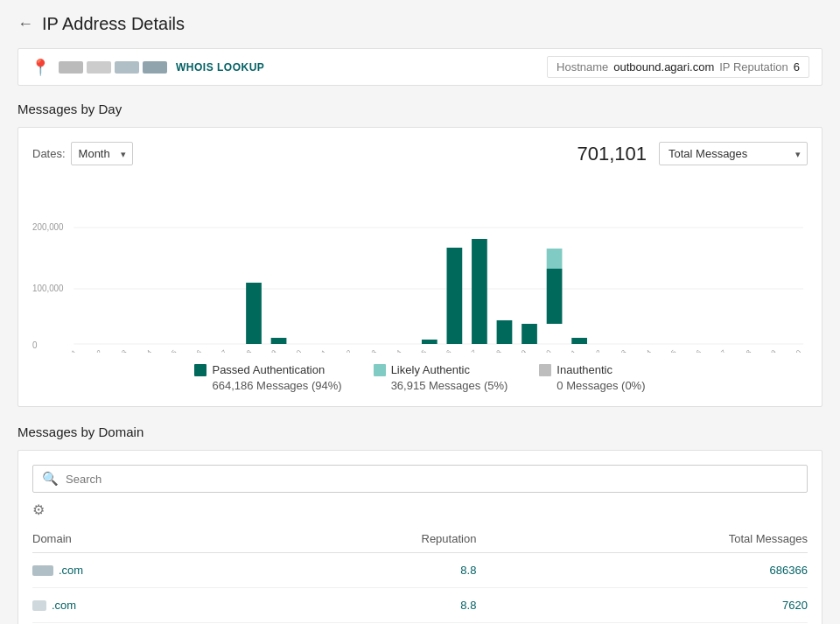 Image resolution: width=840 pixels, height=624 pixels. I want to click on passed-auth-label: Passed Authentication, so click(268, 369).